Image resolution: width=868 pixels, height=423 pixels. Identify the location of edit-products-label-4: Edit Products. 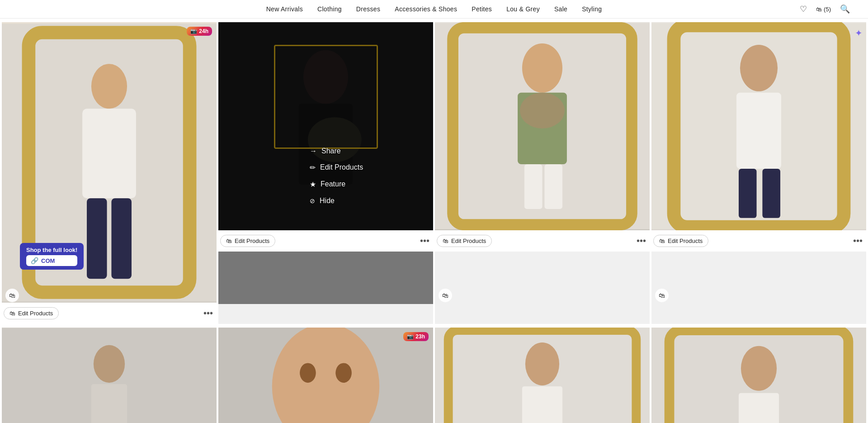
(685, 241).